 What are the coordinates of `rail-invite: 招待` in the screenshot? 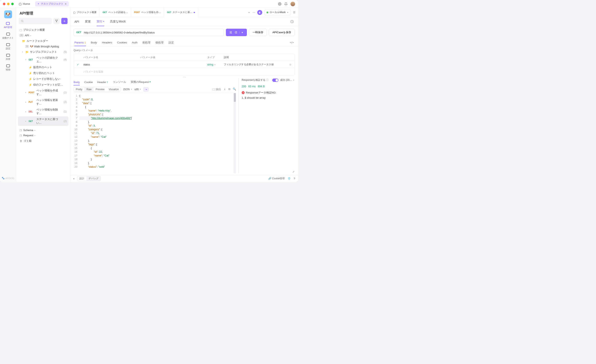 It's located at (8, 68).